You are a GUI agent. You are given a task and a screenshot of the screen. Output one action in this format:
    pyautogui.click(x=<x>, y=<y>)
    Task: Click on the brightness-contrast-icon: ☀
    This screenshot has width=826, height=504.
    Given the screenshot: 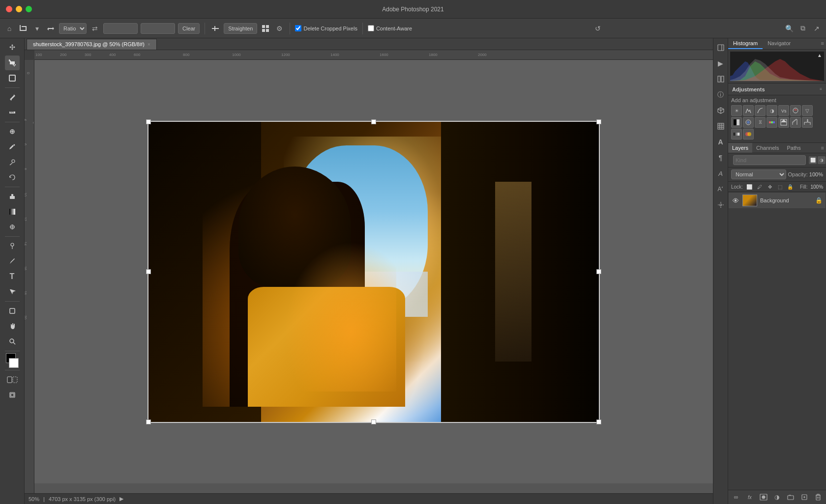 What is the action you would take?
    pyautogui.click(x=737, y=111)
    